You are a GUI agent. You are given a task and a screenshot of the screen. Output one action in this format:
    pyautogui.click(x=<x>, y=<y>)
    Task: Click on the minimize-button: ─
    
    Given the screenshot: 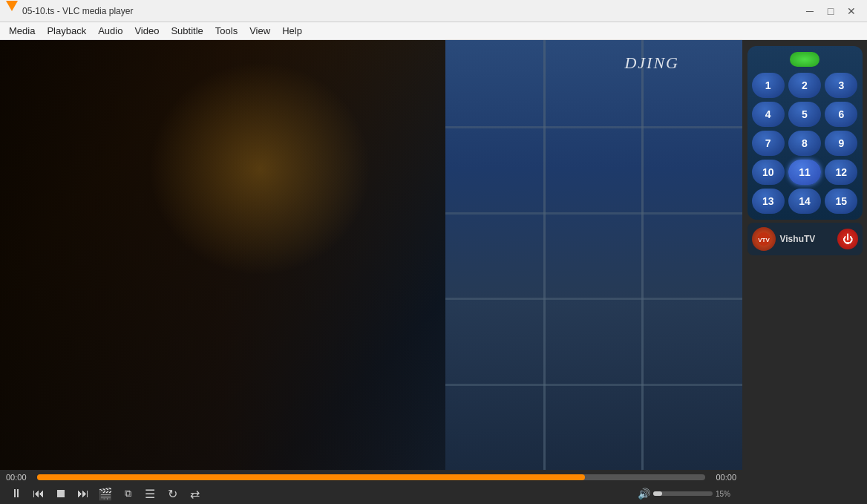 What is the action you would take?
    pyautogui.click(x=810, y=11)
    